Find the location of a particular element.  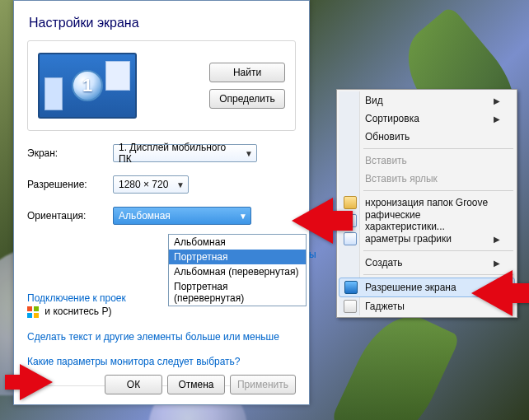

orientation-label: Ориентация: is located at coordinates (66, 216).